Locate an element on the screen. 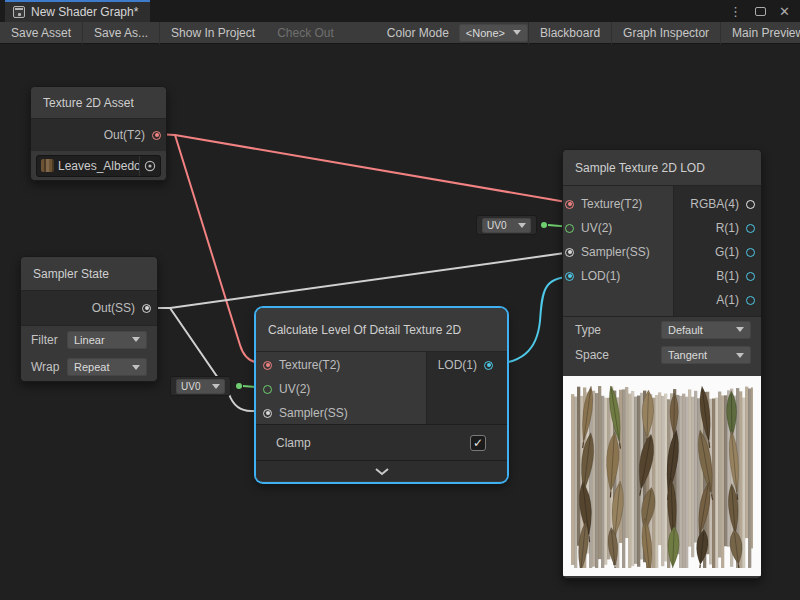  texture-field-value: Leaves_Albedo is located at coordinates (98, 166).